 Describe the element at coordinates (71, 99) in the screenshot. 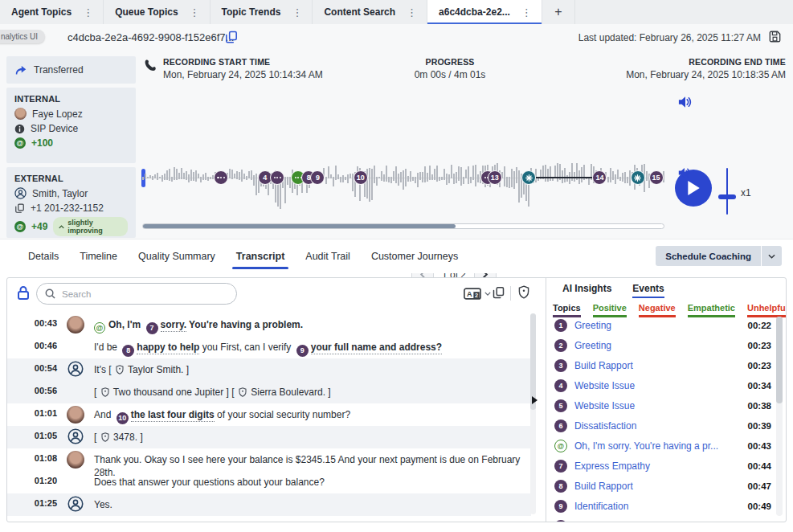

I see `internal-title: INTERNAL` at that location.